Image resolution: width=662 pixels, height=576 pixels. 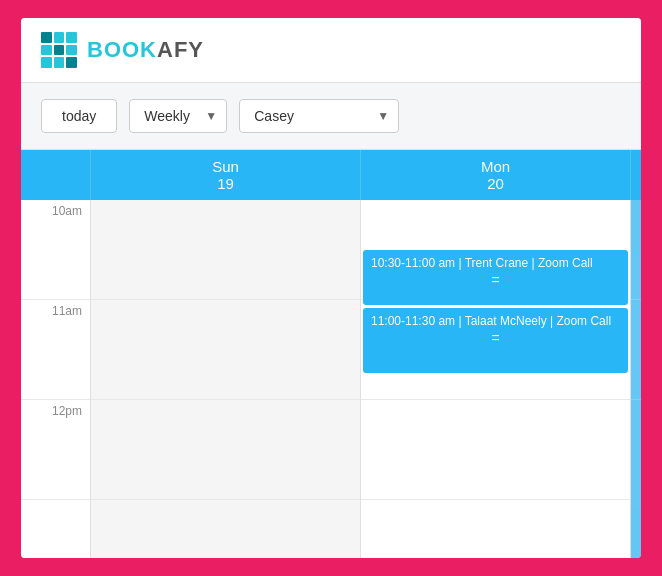 I want to click on right-day-indicator, so click(x=636, y=379).